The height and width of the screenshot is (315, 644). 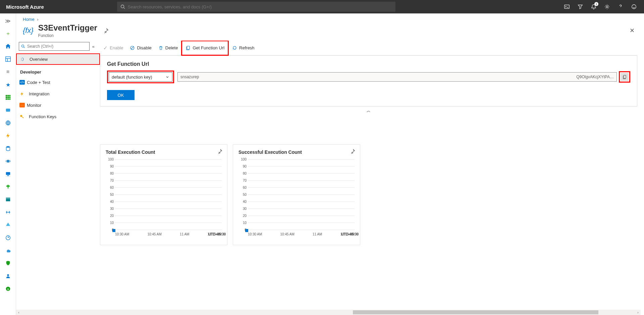 What do you see at coordinates (297, 195) in the screenshot?
I see `chart-successful-execution: Successful Execution Count 0102030405060…` at bounding box center [297, 195].